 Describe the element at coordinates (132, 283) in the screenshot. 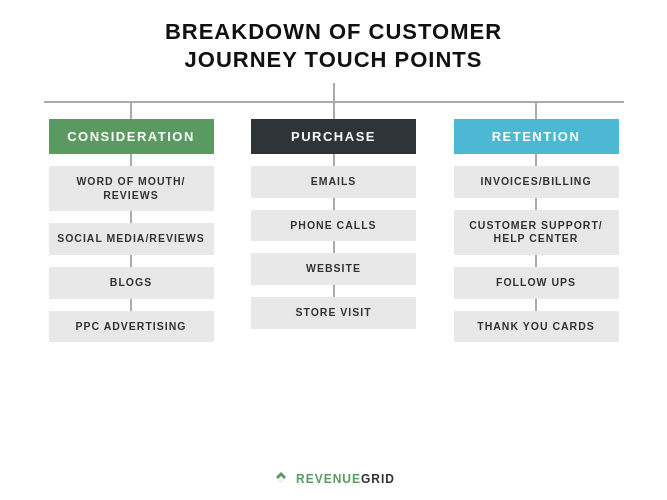

I see `consideration-item-3: BLOGS` at that location.